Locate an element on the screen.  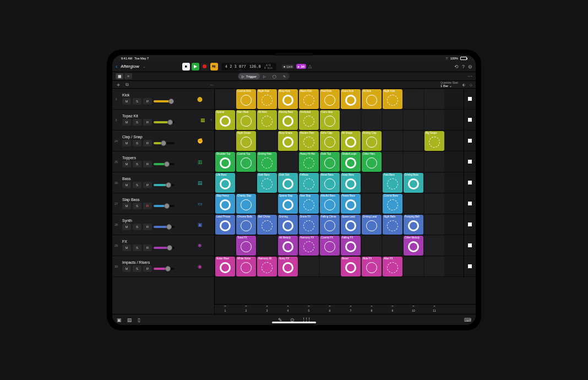
play-button: ▶ is located at coordinates (195, 67).